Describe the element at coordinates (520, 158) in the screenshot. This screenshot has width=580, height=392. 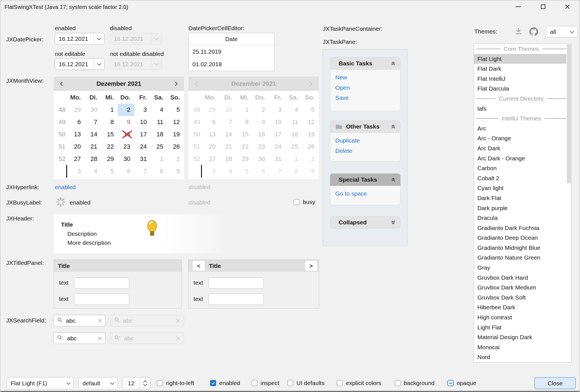
I see `theme-list-item: Arc Dark - Orange` at that location.